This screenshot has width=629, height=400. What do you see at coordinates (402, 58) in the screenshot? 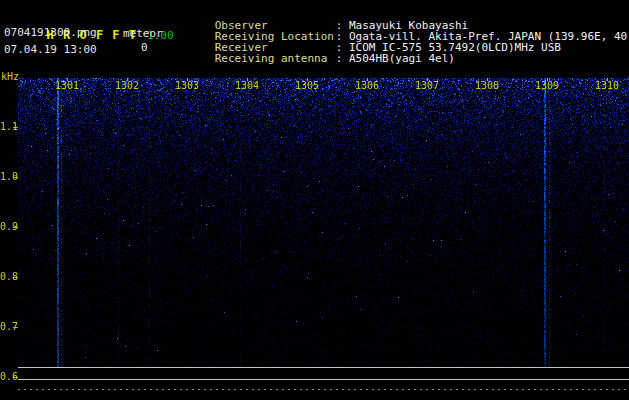
I see `info-value: A504HB(yagi 4el)` at bounding box center [402, 58].